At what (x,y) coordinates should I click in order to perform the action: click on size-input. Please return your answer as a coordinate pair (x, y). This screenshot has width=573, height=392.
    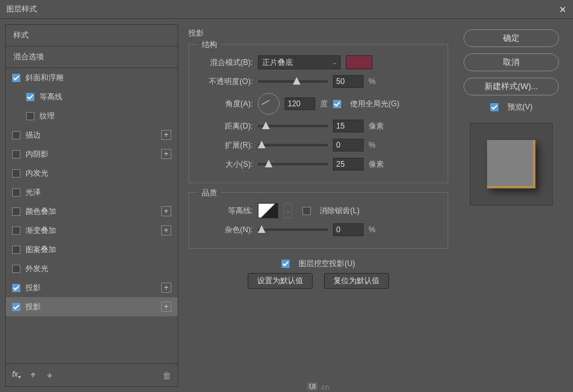
    Looking at the image, I should click on (348, 164).